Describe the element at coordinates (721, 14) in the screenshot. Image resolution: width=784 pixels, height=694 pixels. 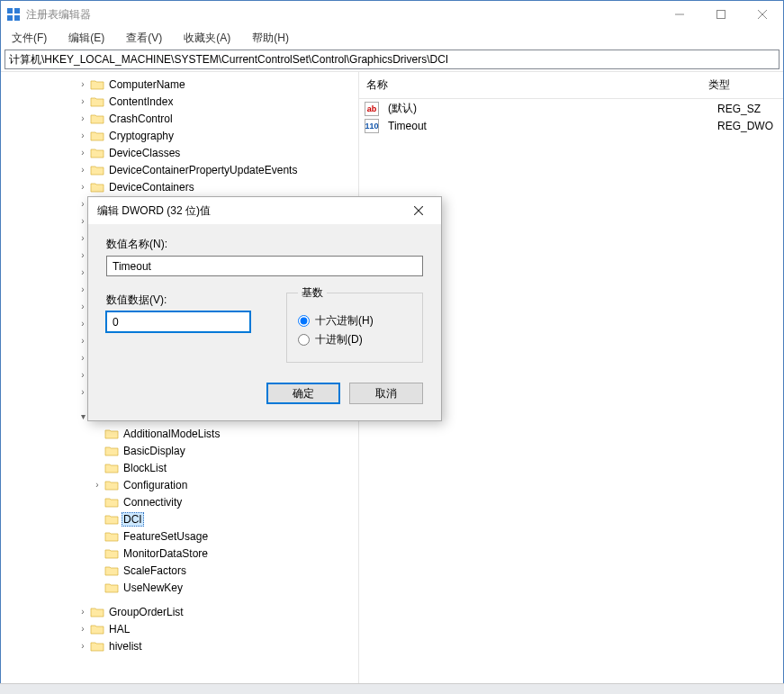
I see `window-controls` at that location.